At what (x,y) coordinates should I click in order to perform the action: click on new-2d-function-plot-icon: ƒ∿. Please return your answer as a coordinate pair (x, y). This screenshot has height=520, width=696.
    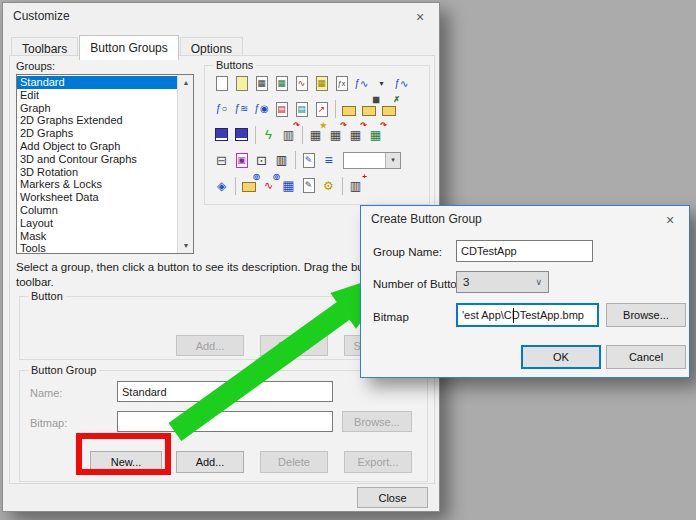
    Looking at the image, I should click on (362, 84).